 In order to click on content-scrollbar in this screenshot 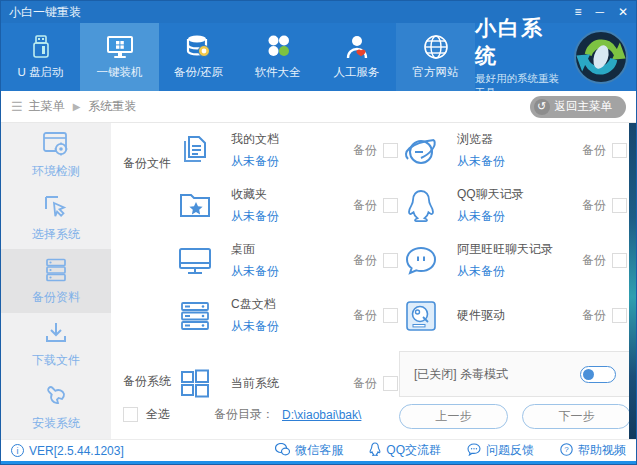, I will do `click(632, 281)`.